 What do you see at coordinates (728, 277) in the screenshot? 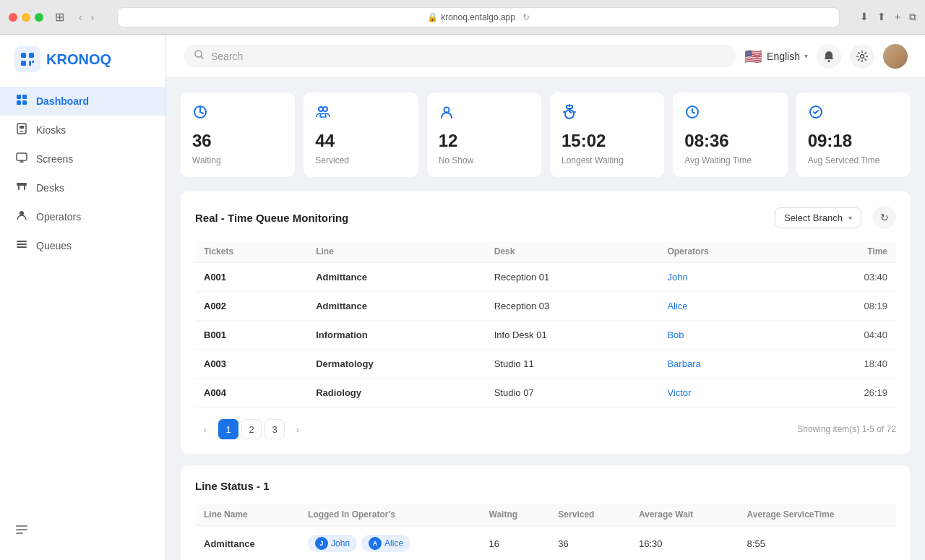
I see `operator-cell: John` at bounding box center [728, 277].